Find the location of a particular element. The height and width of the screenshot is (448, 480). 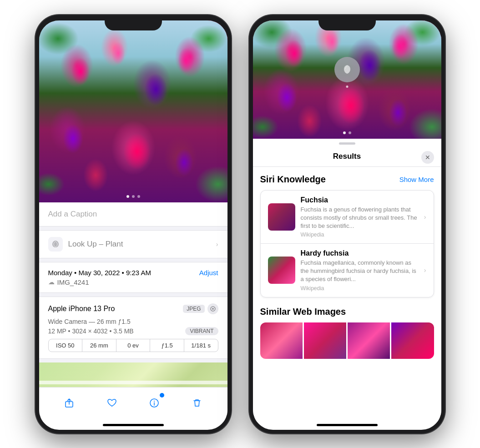

close-button: ✕ is located at coordinates (428, 157).